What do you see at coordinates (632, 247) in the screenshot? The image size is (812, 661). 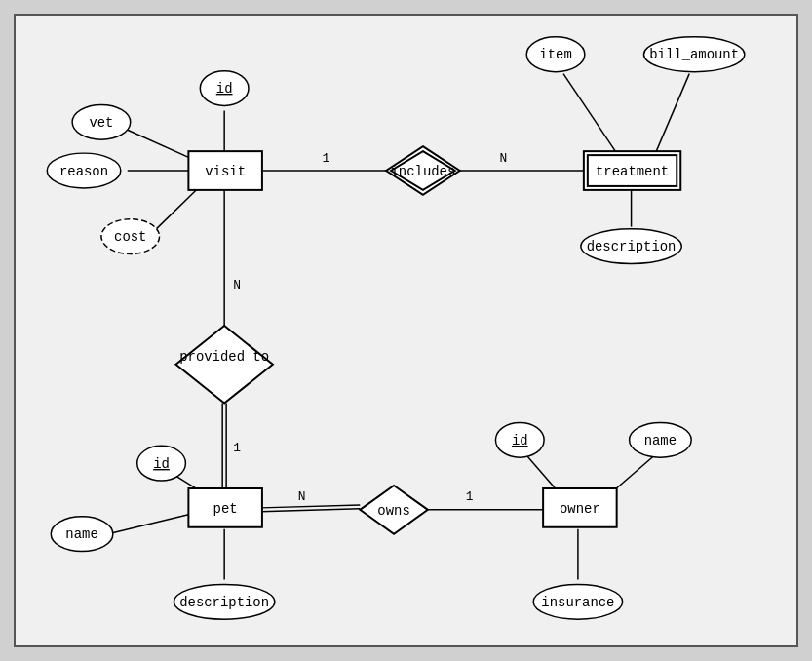 I see `attr-treatment-desc-label: description` at bounding box center [632, 247].